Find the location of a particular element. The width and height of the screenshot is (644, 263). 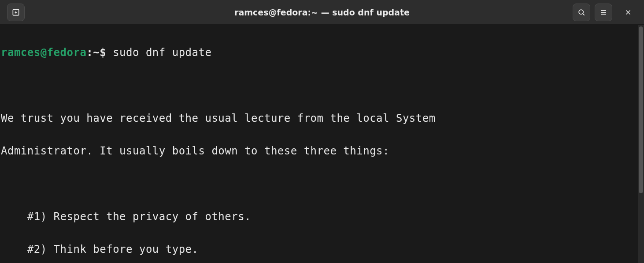

lecture-line: Administrator. It usually boils down to … is located at coordinates (319, 151).